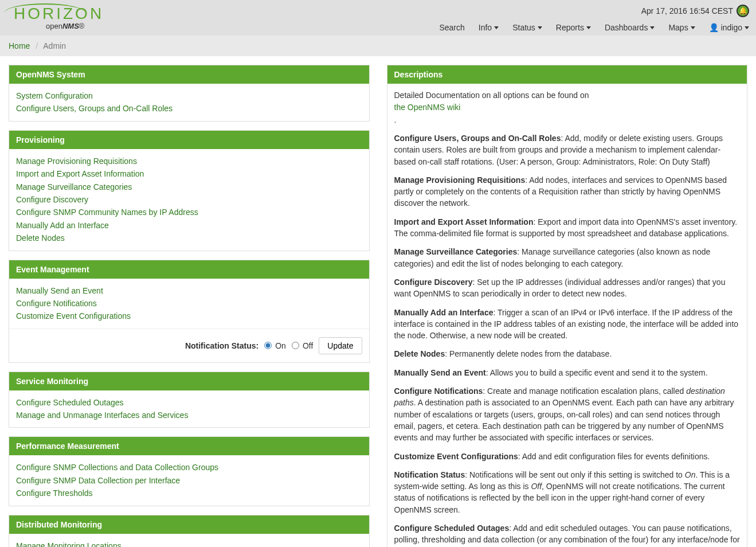 The height and width of the screenshot is (547, 756). I want to click on panel-body: System ConfigurationConfigure Users, Gro…, so click(189, 102).